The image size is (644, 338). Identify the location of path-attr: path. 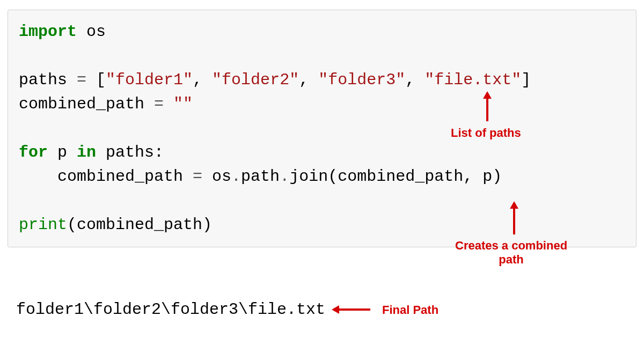
(260, 177).